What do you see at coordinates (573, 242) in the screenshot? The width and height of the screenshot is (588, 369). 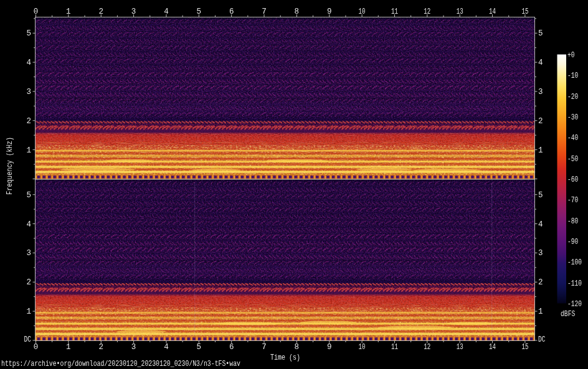 I see `svg-text: -90` at bounding box center [573, 242].